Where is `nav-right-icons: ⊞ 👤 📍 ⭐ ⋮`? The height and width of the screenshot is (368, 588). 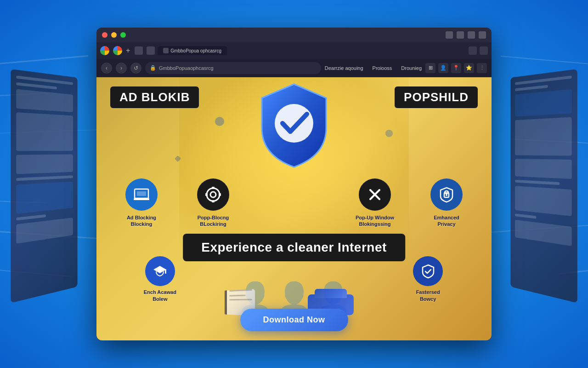
nav-right-icons: ⊞ 👤 📍 ⭐ ⋮ is located at coordinates (456, 68).